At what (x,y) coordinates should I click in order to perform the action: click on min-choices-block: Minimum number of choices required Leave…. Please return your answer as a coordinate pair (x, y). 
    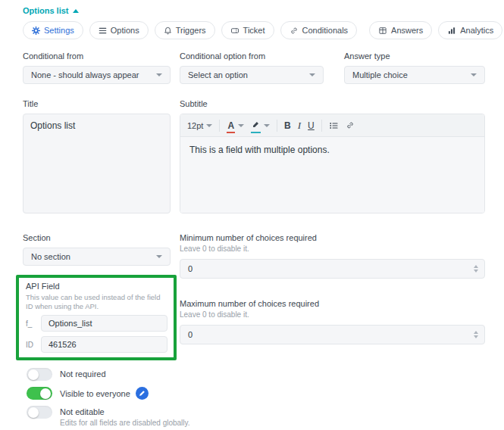
    Looking at the image, I should click on (332, 256).